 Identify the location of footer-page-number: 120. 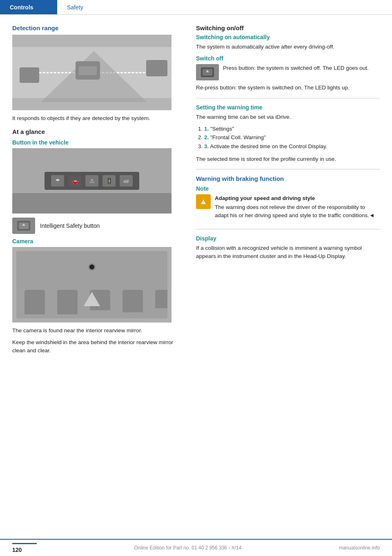
(24, 548).